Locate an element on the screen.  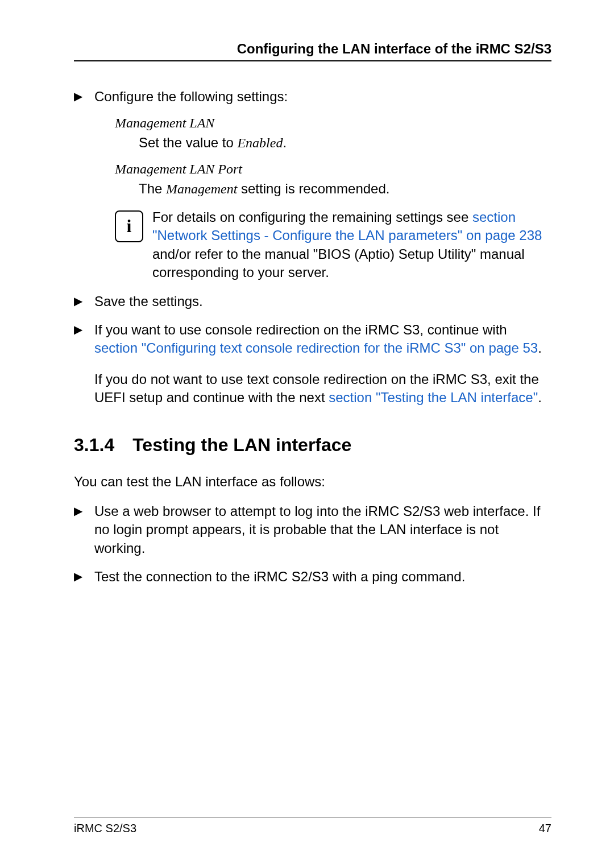
section-title-text: Testing the LAN interface is located at coordinates (242, 445).